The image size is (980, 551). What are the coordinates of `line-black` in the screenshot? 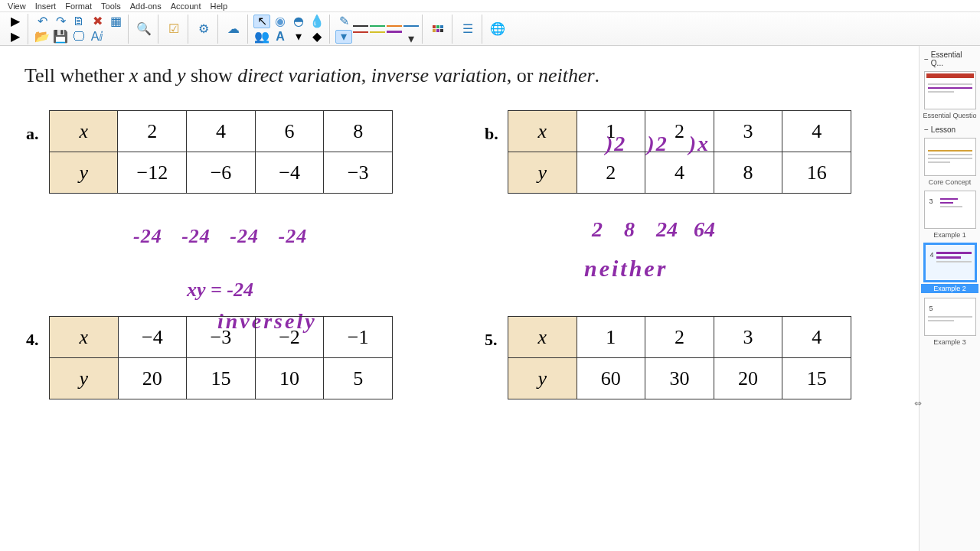 It's located at (361, 26).